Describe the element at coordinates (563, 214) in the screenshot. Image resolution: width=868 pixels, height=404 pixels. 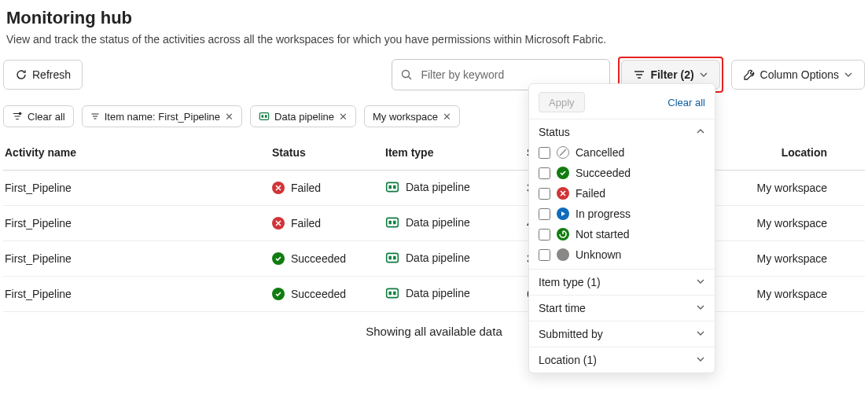
I see `in-progress-icon` at that location.